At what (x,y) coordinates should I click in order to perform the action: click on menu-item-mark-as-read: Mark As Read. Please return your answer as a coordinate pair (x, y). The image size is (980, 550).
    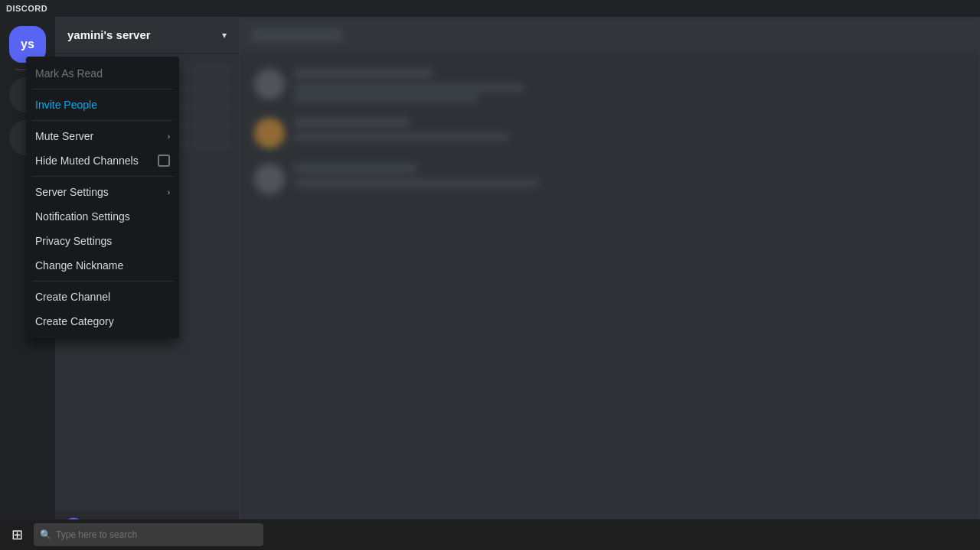
    Looking at the image, I should click on (103, 73).